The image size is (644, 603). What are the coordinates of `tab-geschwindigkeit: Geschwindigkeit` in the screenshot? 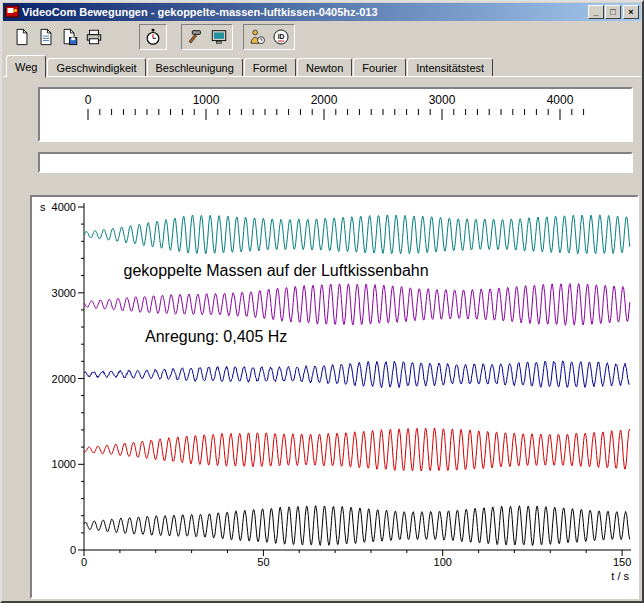 It's located at (96, 68).